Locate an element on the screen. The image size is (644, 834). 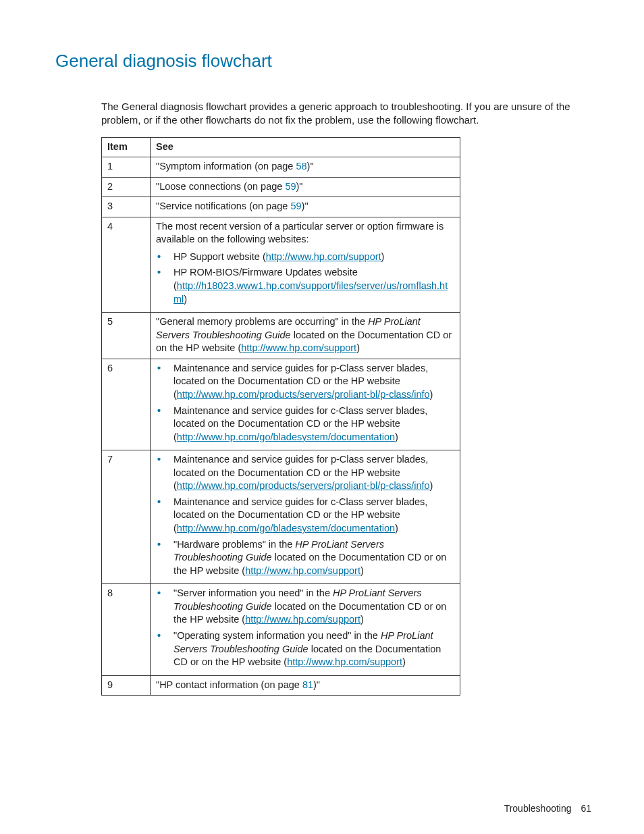
table-row: 6 Maintenance and service guides for p-C… is located at coordinates (281, 404).